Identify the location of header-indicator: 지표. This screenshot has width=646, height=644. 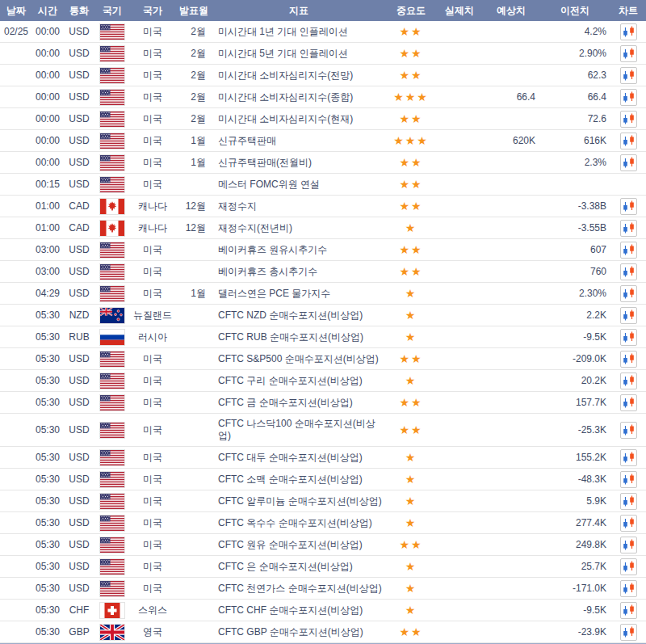
(299, 11).